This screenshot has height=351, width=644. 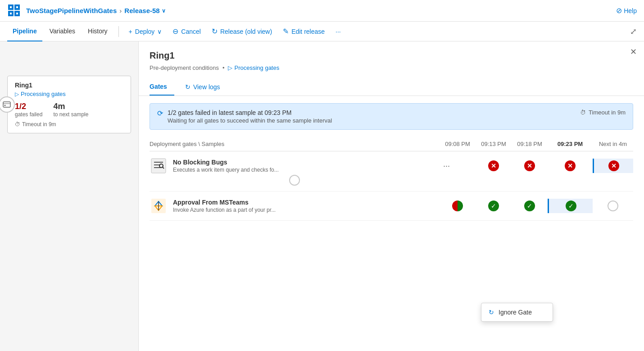 I want to click on nav-divider, so click(x=119, y=32).